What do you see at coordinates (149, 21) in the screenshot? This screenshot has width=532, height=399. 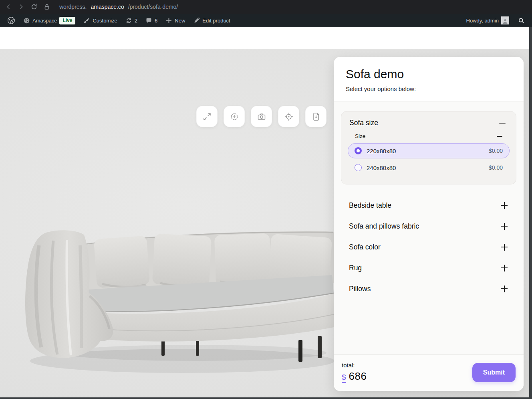 I see `comment-icon` at bounding box center [149, 21].